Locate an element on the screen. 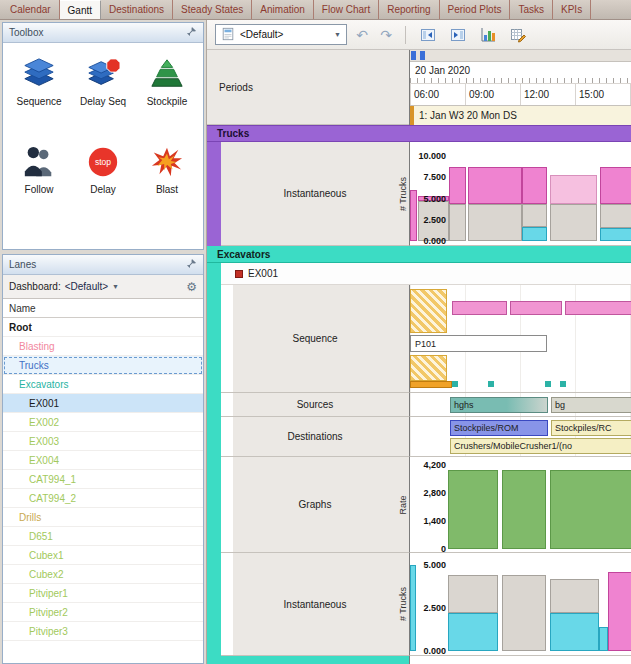  sequence-row-label: Sequence is located at coordinates (315, 339).